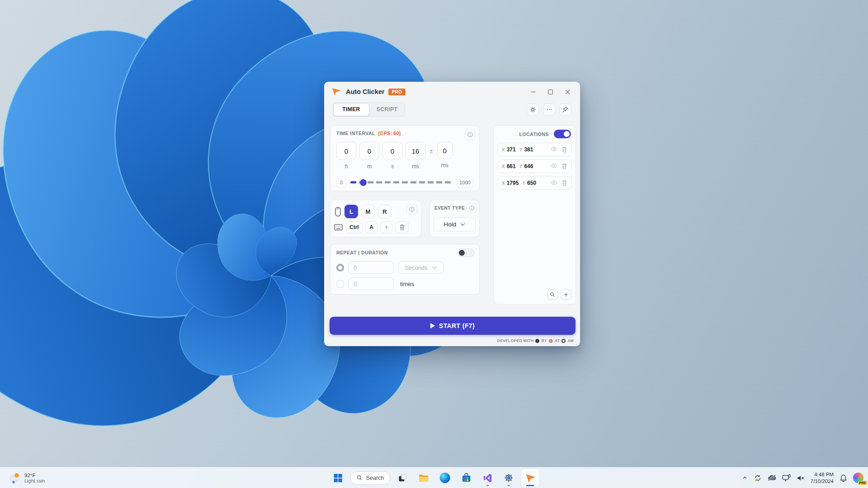 Image resolution: width=868 pixels, height=488 pixels. I want to click on hotkey-a-button: A, so click(372, 227).